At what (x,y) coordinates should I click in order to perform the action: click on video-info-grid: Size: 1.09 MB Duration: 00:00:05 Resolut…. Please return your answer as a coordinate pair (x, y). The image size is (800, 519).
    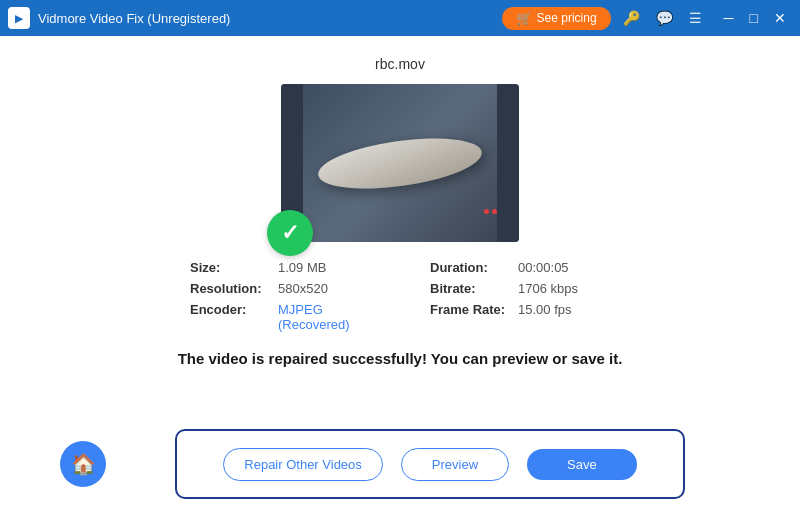
    Looking at the image, I should click on (400, 296).